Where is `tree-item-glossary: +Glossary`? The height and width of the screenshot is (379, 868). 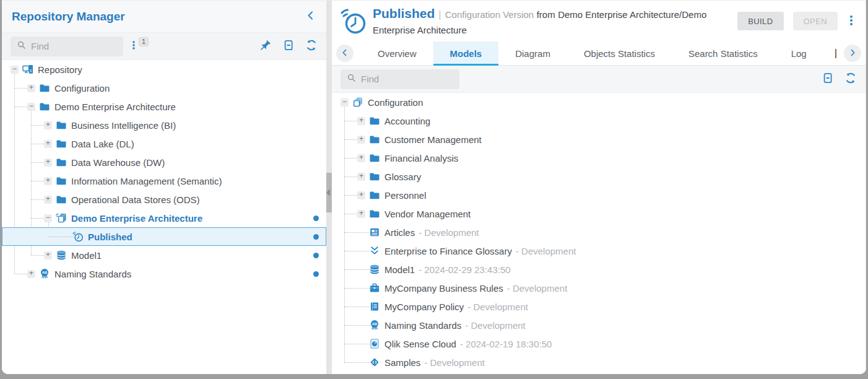 tree-item-glossary: +Glossary is located at coordinates (599, 176).